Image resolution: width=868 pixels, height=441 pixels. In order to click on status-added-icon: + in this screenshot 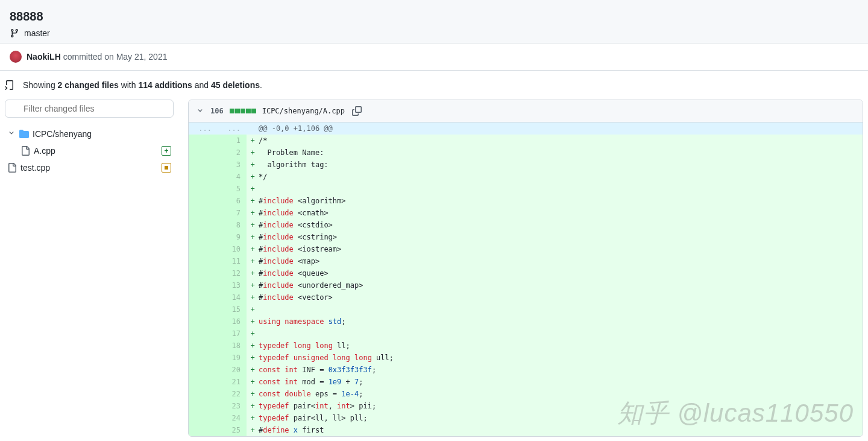, I will do `click(166, 151)`.